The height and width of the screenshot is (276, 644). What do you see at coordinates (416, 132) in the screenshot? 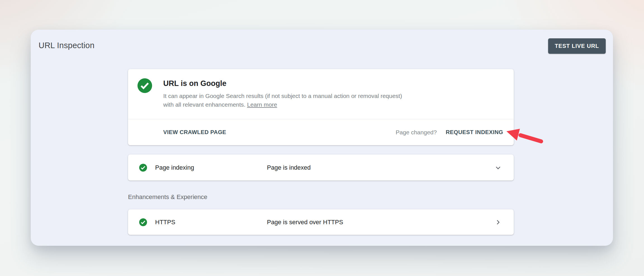
I see `page-changed-label: Page changed?` at bounding box center [416, 132].